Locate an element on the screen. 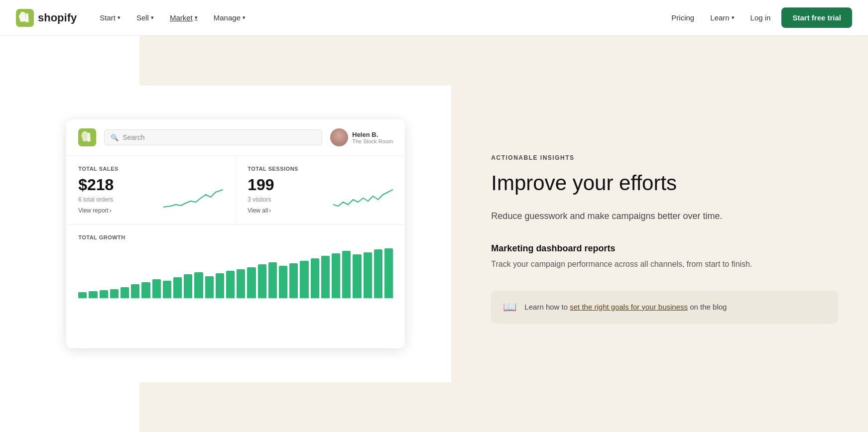 The image size is (868, 432). nav-start: Start ▾ is located at coordinates (110, 18).